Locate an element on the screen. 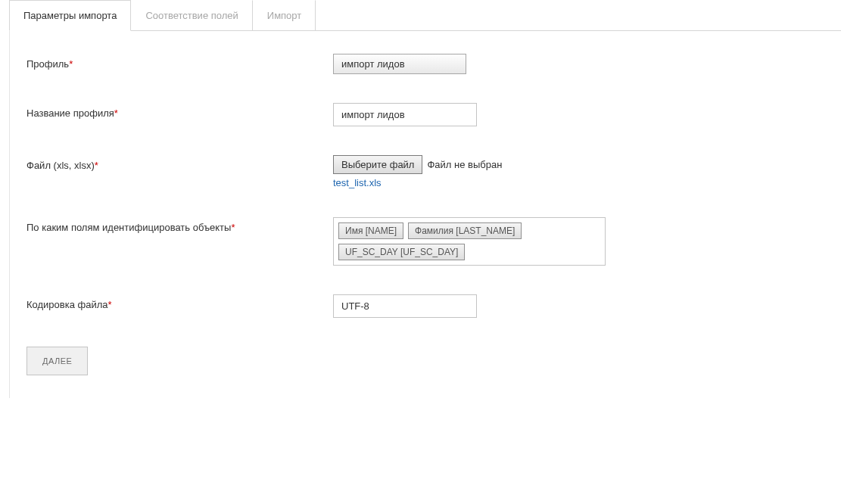 This screenshot has height=504, width=841. tabs-bar: Параметры импорта Соответствие полей Имп… is located at coordinates (425, 15).